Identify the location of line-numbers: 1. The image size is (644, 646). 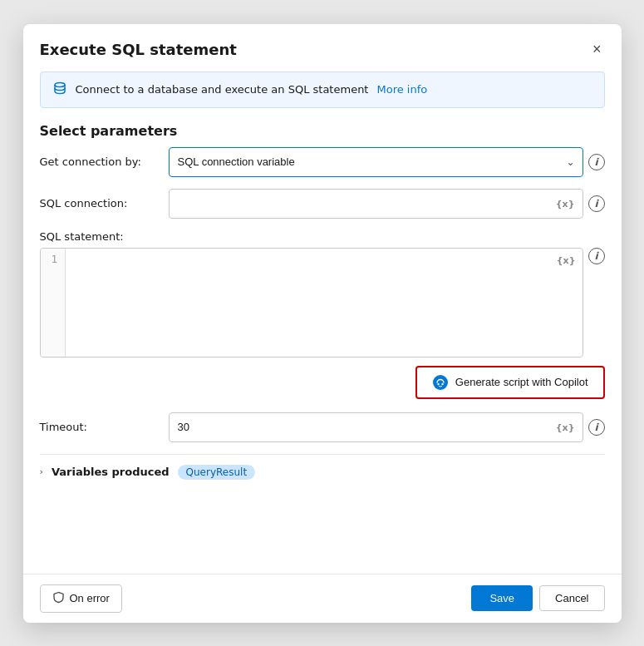
(53, 303).